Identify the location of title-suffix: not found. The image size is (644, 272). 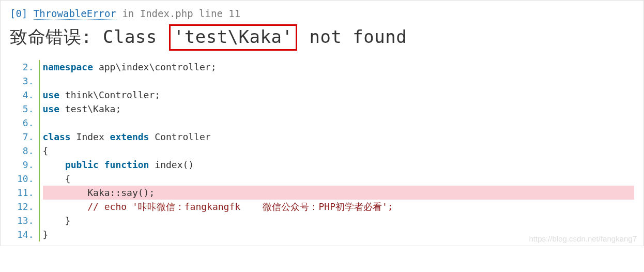
(352, 37).